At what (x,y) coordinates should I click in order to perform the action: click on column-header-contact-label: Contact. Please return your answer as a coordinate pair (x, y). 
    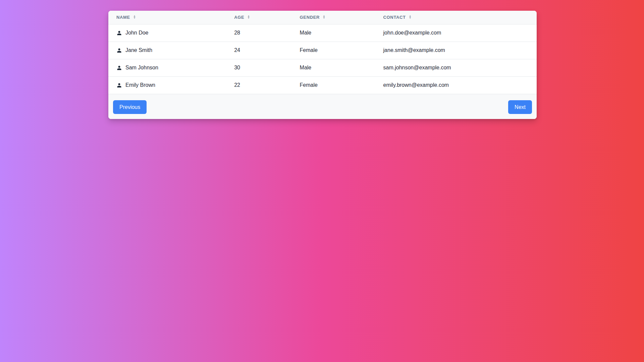
    Looking at the image, I should click on (394, 17).